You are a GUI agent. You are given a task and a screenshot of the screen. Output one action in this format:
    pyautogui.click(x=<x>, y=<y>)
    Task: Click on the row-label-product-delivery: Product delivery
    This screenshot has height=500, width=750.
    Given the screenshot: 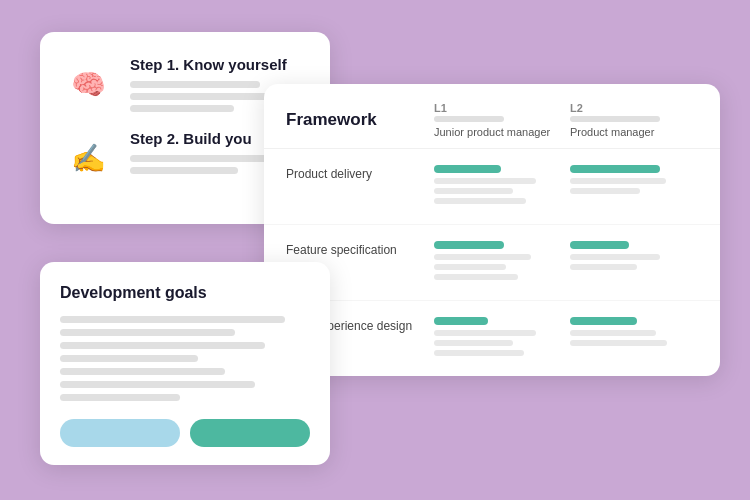 What is the action you would take?
    pyautogui.click(x=356, y=173)
    